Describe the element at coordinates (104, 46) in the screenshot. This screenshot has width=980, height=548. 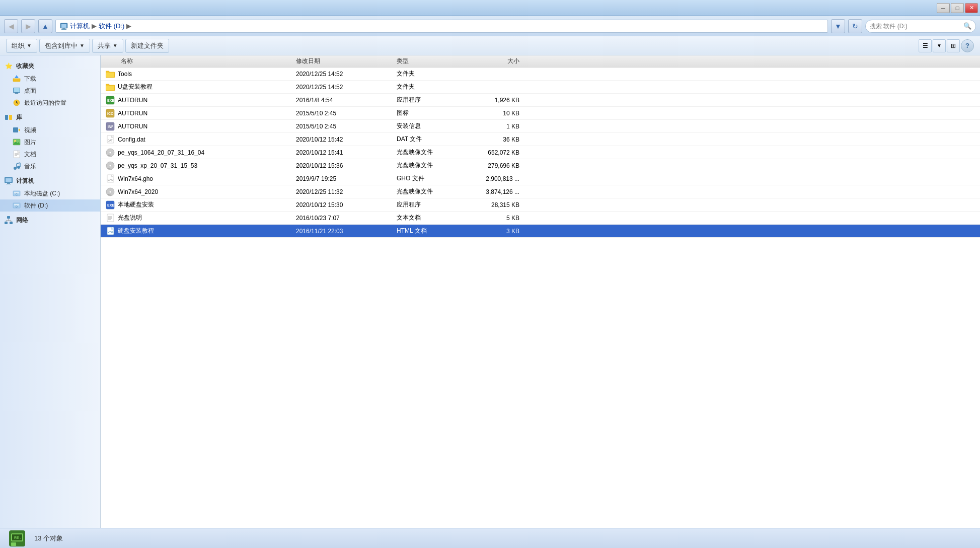
I see `share-label: 共享` at that location.